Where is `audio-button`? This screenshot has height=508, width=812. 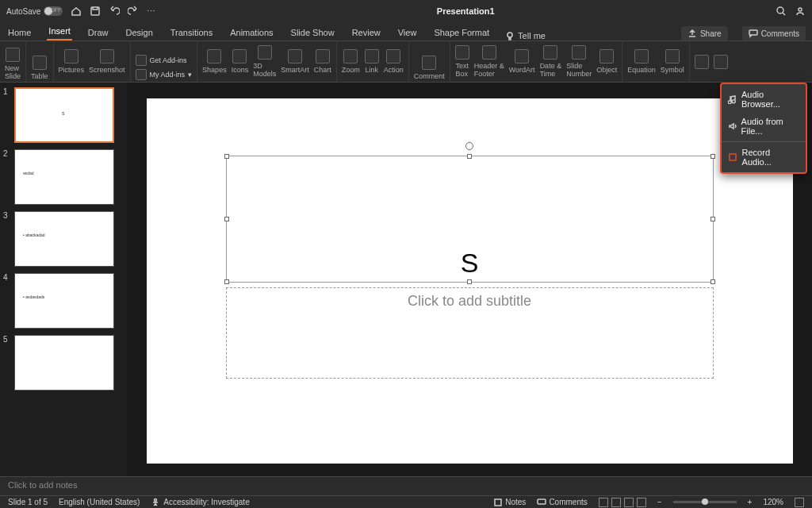 audio-button is located at coordinates (721, 62).